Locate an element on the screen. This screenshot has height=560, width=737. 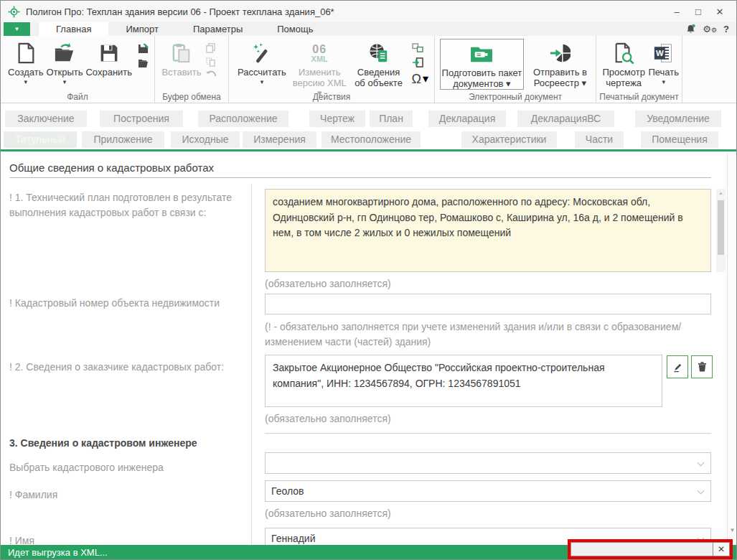
omega-symbols-button: Ω ▾ is located at coordinates (421, 79).